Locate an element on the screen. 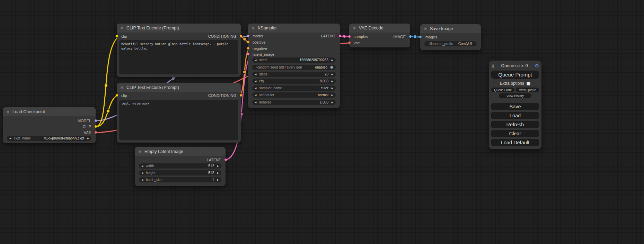  widget-ckpt-name: ◀ ckpt_name v1-5-pruned-emaonly.ckpt ▶ is located at coordinates (49, 138).